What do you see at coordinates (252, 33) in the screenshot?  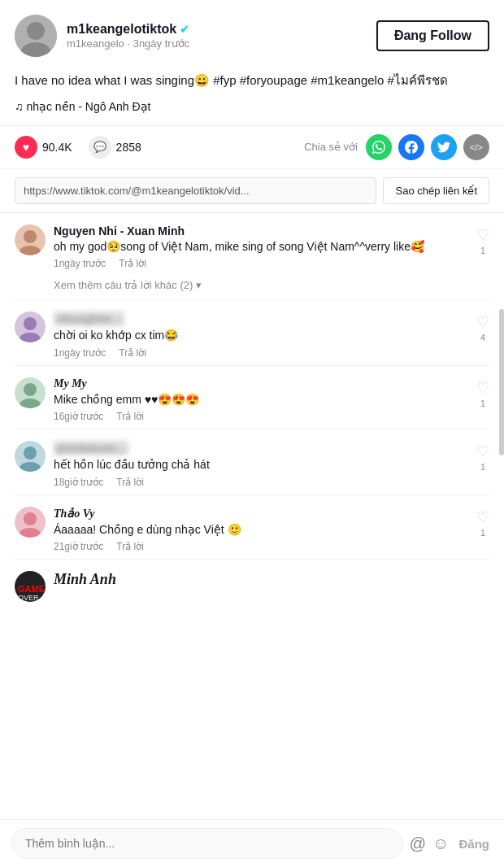 I see `post-header: m1keangelotiktok ✔ m1keangelo · 3ngày tr…` at bounding box center [252, 33].